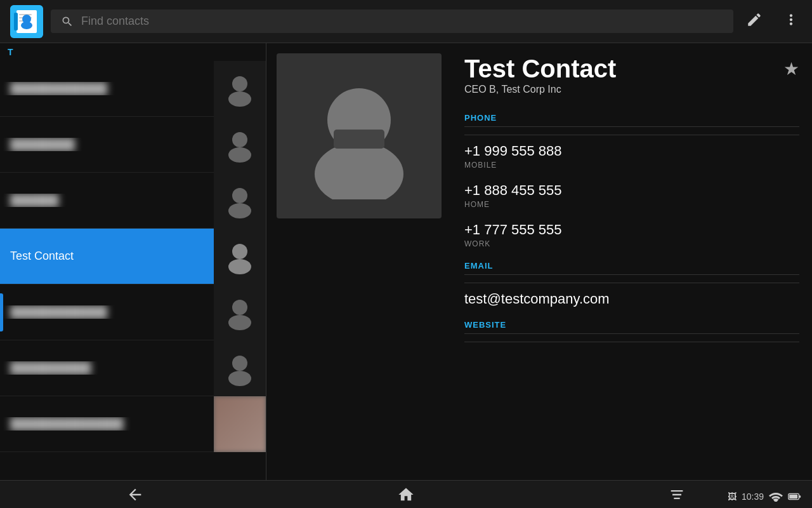 The height and width of the screenshot is (508, 812). Describe the element at coordinates (632, 299) in the screenshot. I see `email-entry: test@testcompany.com` at that location.